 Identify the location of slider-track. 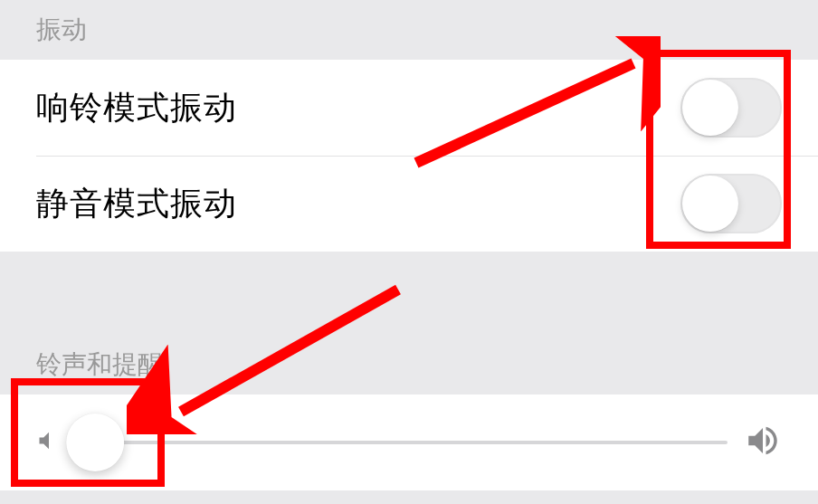
(403, 442).